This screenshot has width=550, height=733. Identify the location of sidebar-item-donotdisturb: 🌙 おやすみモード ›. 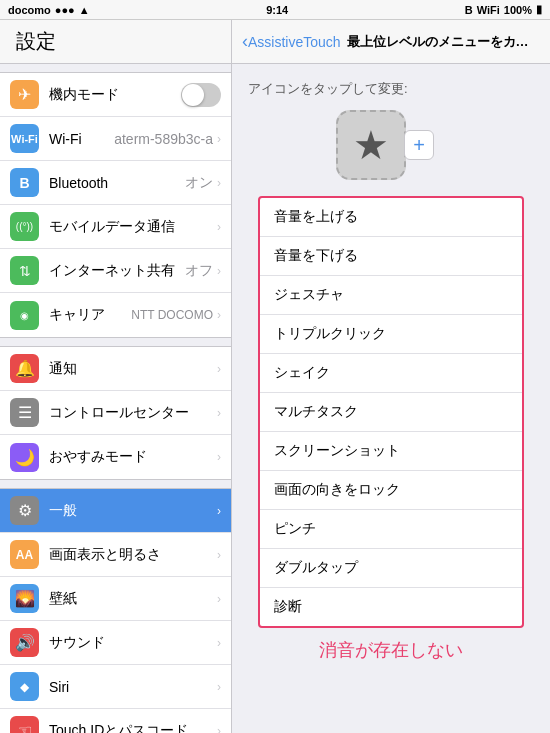
(116, 457).